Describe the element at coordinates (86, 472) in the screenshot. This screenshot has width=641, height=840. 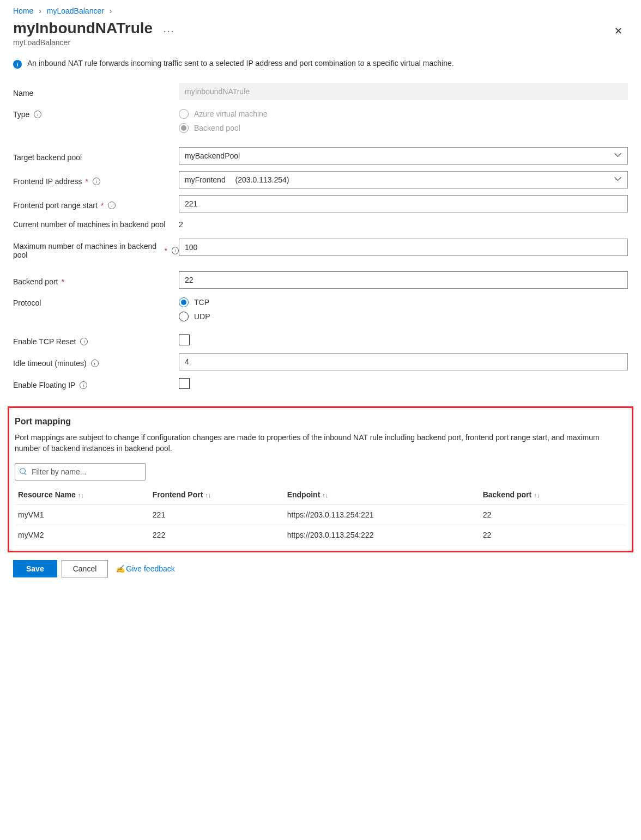
I see `filter-input` at that location.